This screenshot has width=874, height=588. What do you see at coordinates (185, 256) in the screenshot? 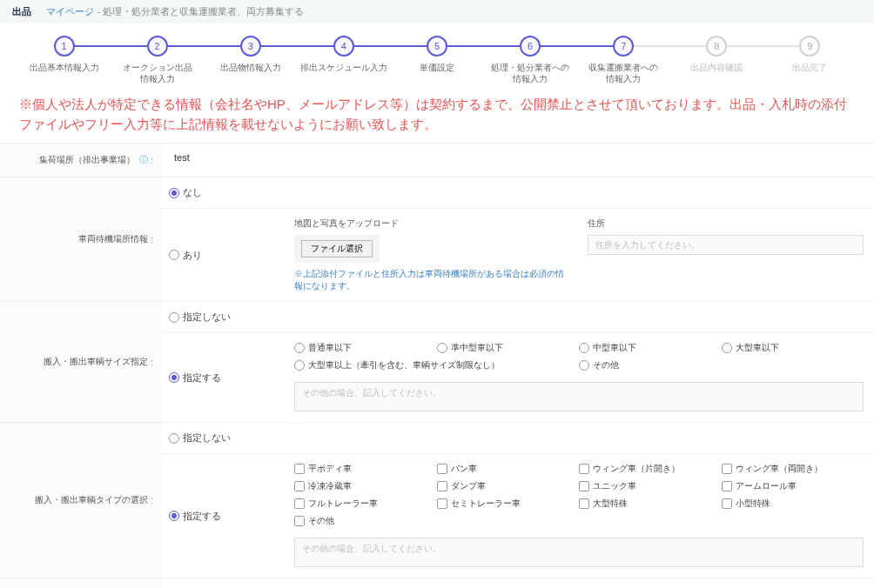
I see `radio-parking-yes: あり` at bounding box center [185, 256].